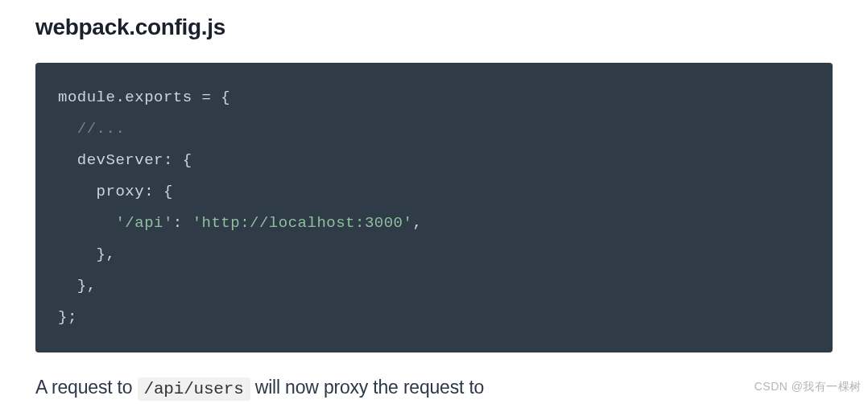  Describe the element at coordinates (87, 97) in the screenshot. I see `code-token: module` at that location.